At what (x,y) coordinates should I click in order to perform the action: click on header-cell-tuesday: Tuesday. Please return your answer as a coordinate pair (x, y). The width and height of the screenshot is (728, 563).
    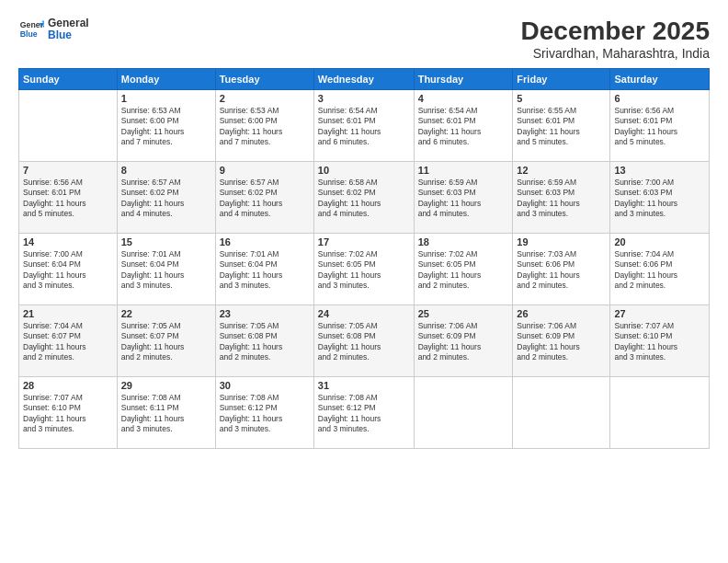
    Looking at the image, I should click on (265, 79).